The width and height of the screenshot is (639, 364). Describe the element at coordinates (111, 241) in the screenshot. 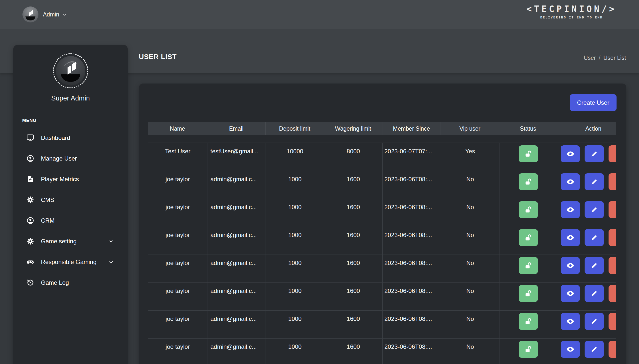

I see `chevron-down-icon` at that location.